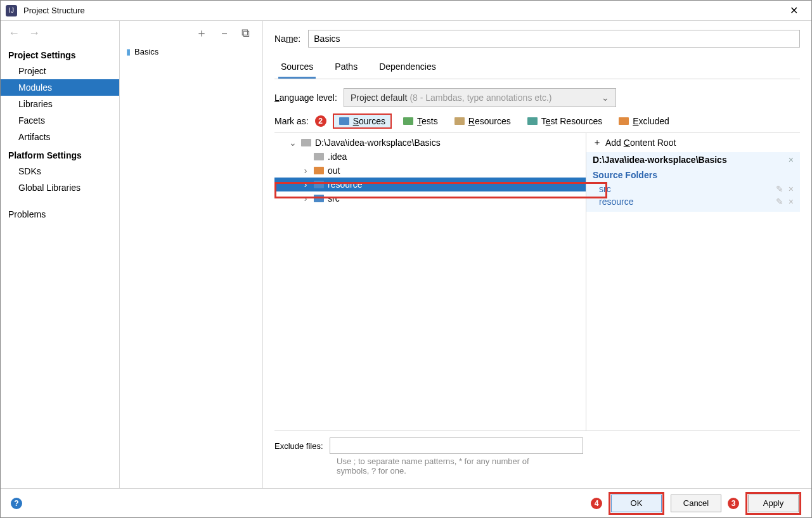  I want to click on help-icon: ?, so click(16, 503).